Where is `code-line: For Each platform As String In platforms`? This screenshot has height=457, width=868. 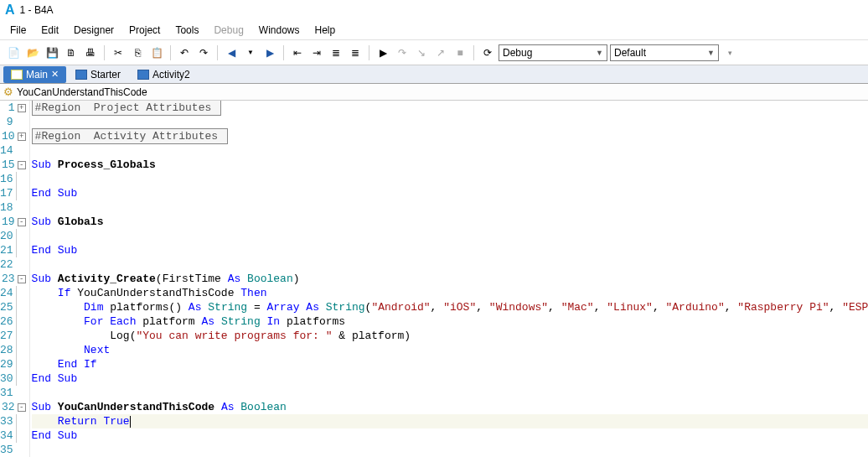
code-line: For Each platform As String In platforms is located at coordinates (450, 322).